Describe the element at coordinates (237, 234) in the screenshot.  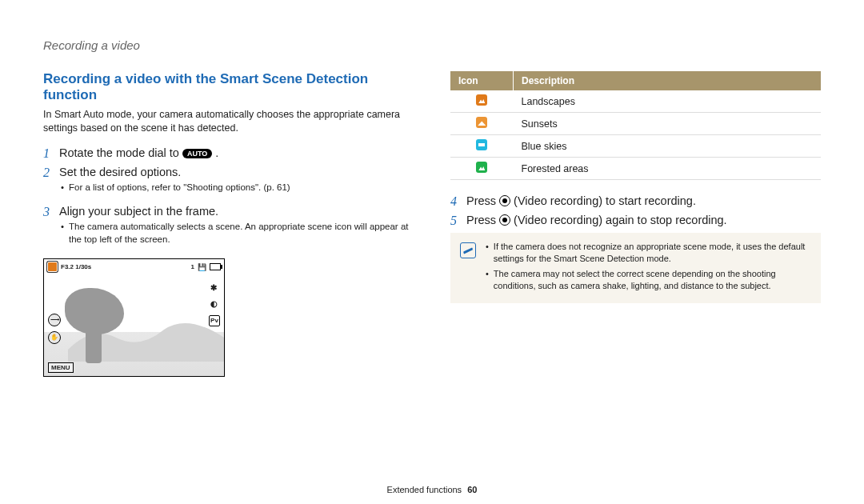
I see `sub-bullets: The camera automatically selects a scene…` at that location.